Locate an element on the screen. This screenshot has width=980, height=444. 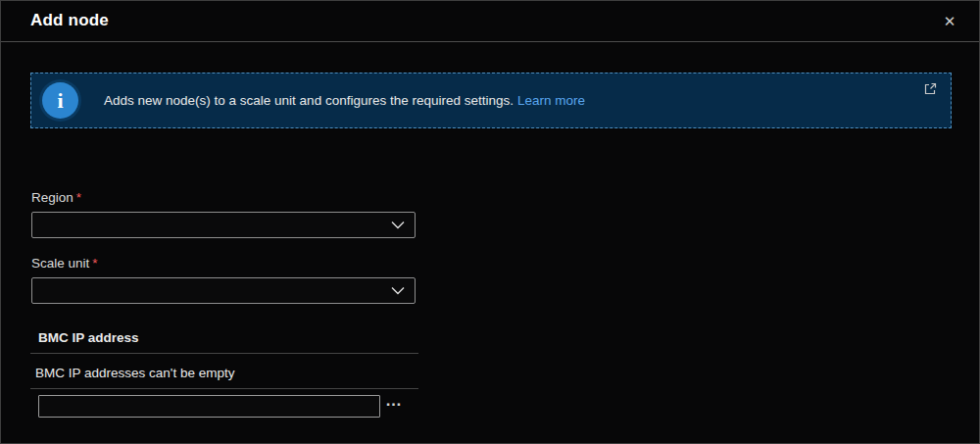
ellipsis-button: … is located at coordinates (394, 401).